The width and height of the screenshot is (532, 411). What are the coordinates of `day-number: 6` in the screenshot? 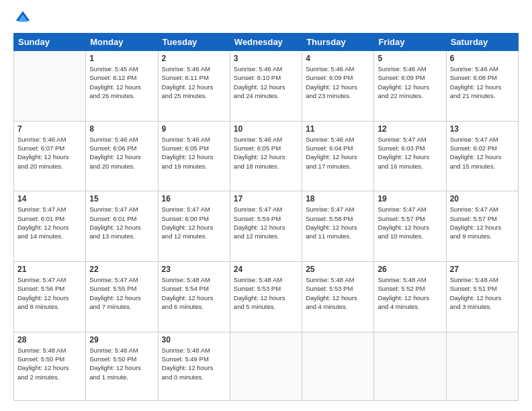 It's located at (482, 58).